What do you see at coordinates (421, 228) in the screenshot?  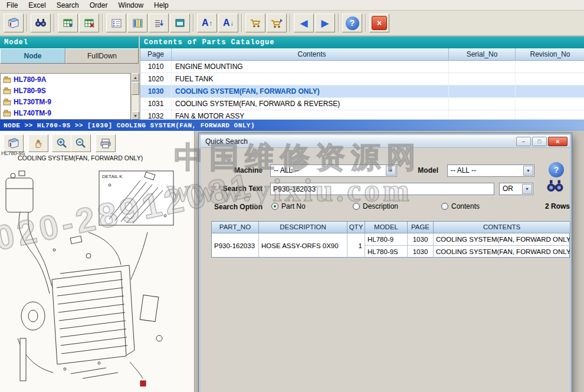 I see `grid-header-page: PAGE` at bounding box center [421, 228].